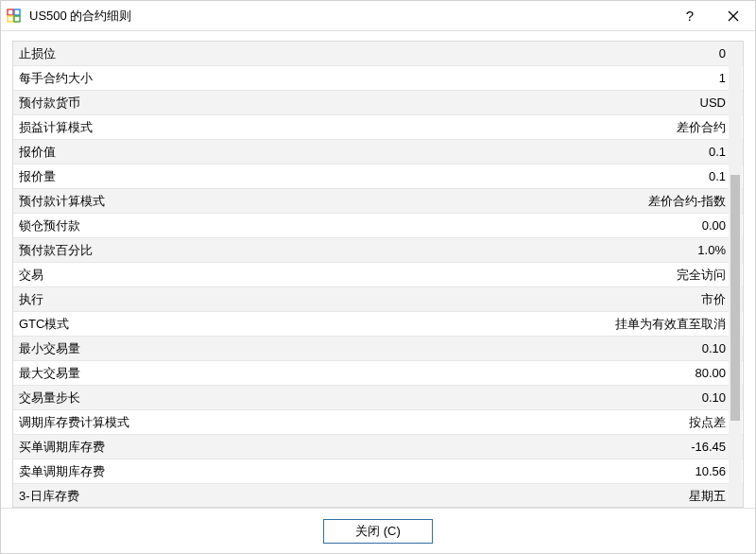  What do you see at coordinates (345, 274) in the screenshot?
I see `property-label: 交易` at bounding box center [345, 274].